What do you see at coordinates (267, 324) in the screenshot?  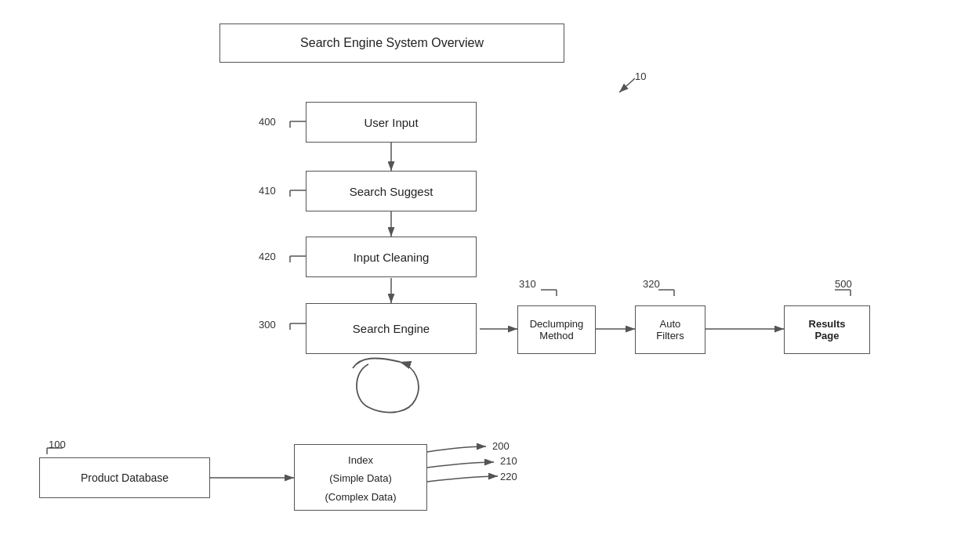 I see `ref-300: 300` at bounding box center [267, 324].